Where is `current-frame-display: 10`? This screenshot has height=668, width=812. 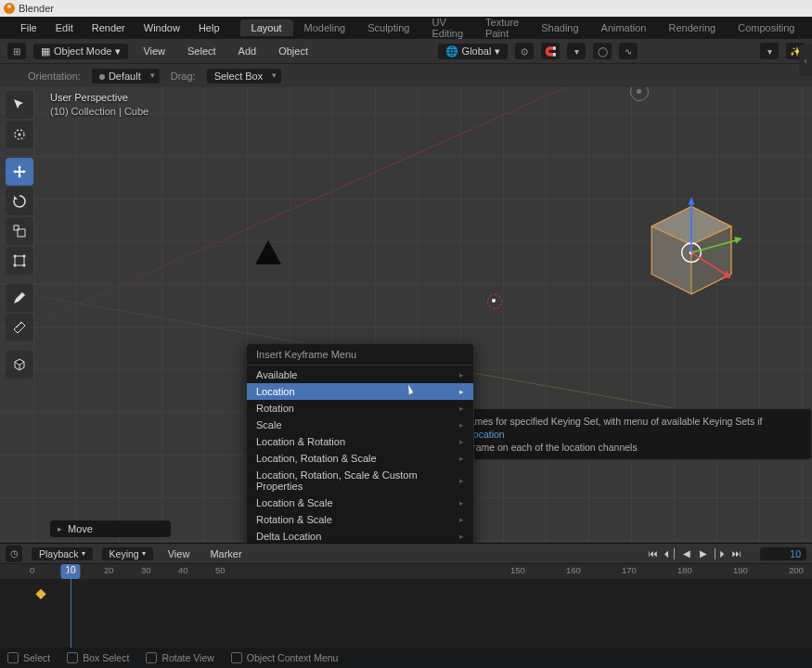
current-frame-display: 10 is located at coordinates (783, 554).